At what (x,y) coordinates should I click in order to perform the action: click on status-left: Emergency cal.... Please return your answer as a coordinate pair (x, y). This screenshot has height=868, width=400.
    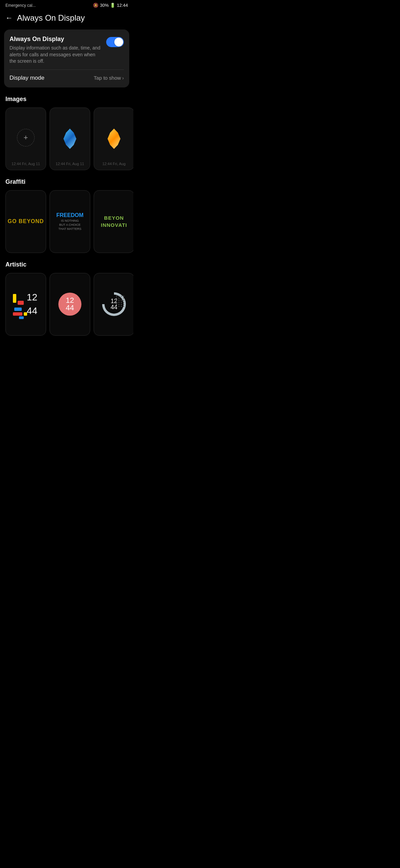
    Looking at the image, I should click on (20, 5).